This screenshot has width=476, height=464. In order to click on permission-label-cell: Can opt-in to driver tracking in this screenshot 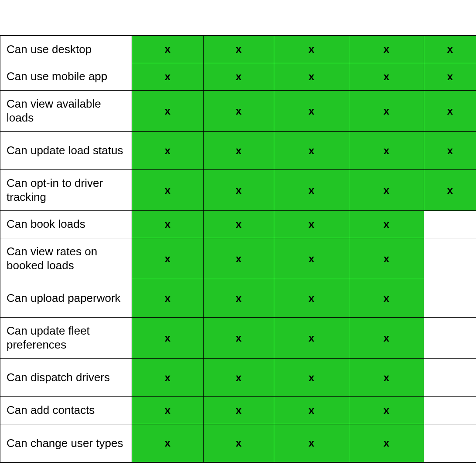, I will do `click(66, 190)`.